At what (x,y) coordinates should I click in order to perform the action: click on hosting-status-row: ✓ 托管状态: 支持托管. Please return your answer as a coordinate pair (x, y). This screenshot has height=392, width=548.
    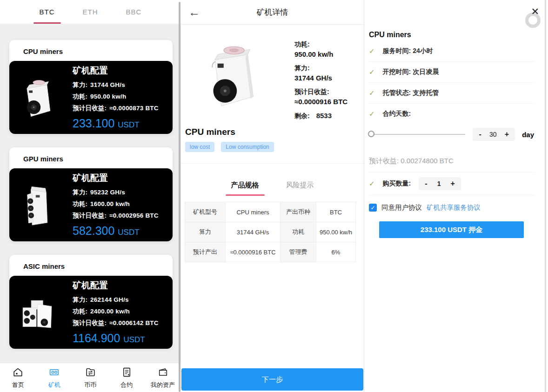
    Looking at the image, I should click on (451, 93).